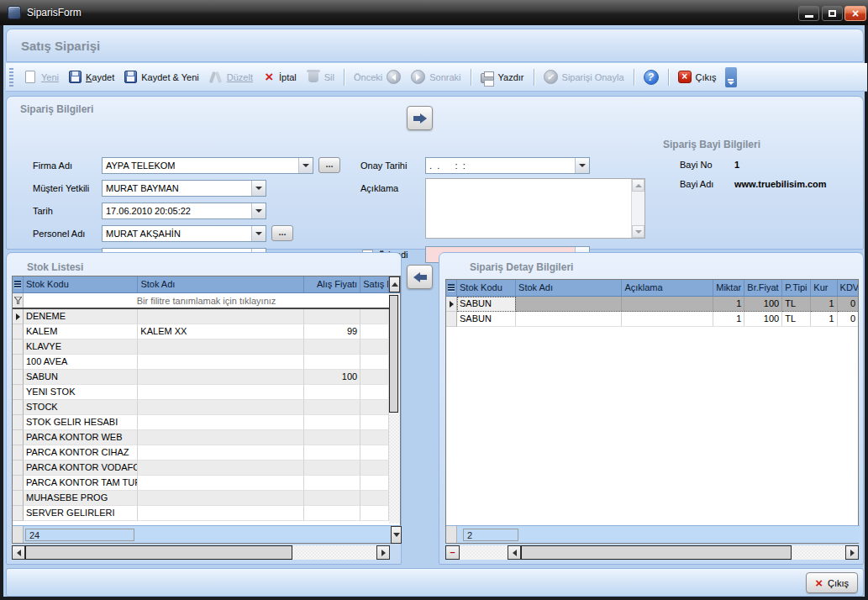  What do you see at coordinates (201, 468) in the screenshot?
I see `table-row: PARCA KONTOR VODAFON` at bounding box center [201, 468].